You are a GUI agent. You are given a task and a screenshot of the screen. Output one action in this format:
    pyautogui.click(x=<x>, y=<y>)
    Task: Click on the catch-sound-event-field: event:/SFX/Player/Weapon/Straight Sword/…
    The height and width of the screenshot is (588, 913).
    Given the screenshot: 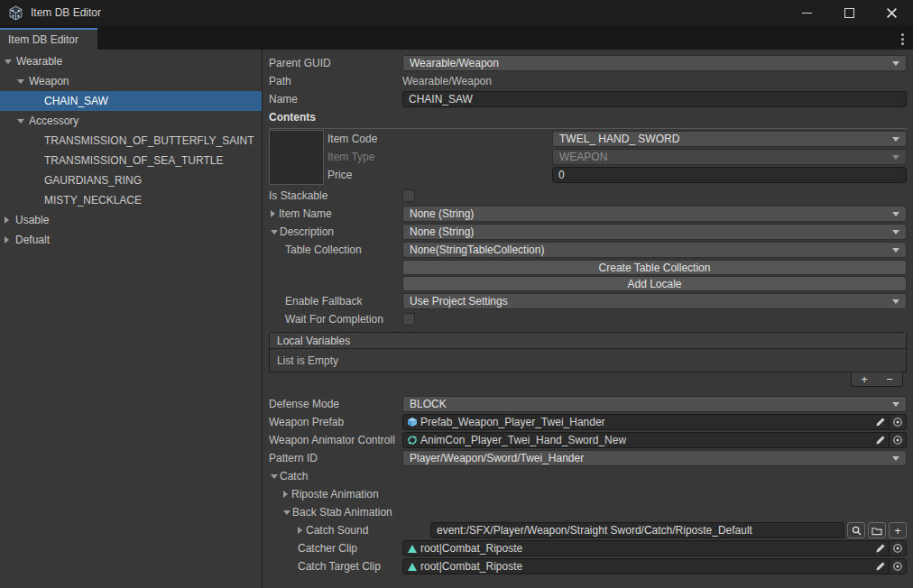 What is the action you would take?
    pyautogui.click(x=637, y=530)
    